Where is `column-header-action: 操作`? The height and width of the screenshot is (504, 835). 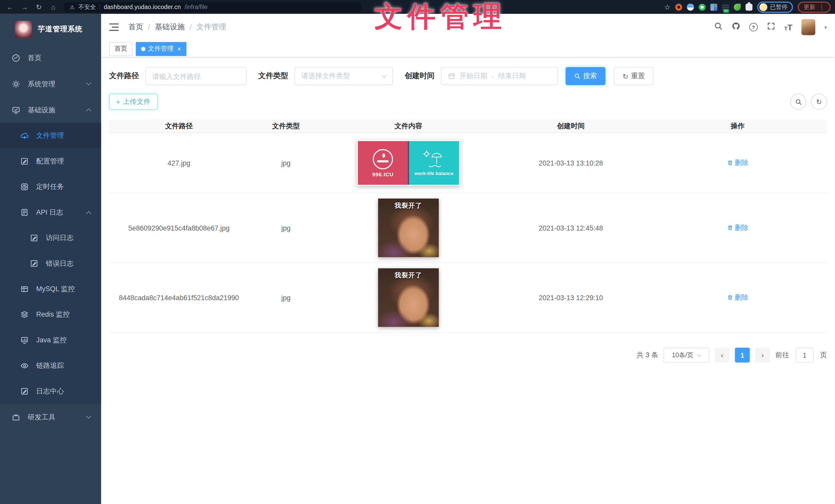 column-header-action: 操作 is located at coordinates (737, 126).